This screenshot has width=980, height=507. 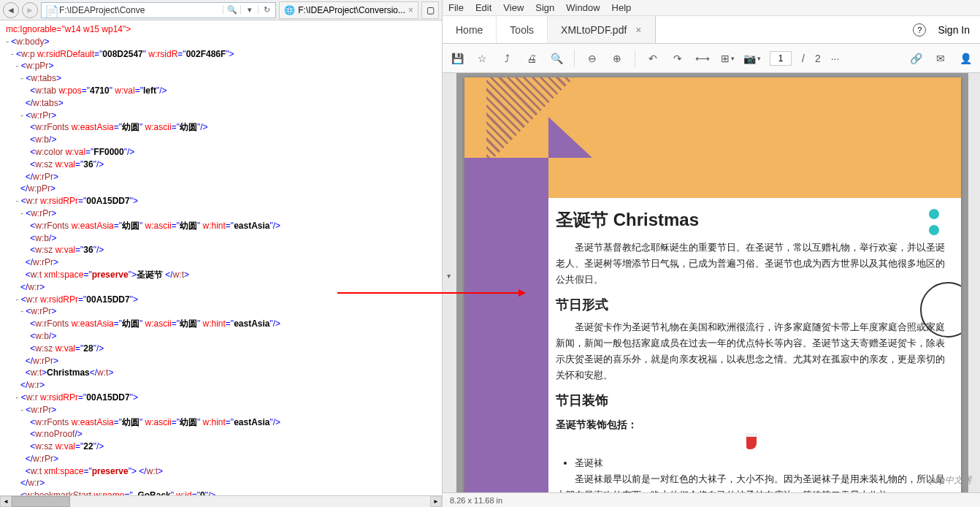 What do you see at coordinates (158, 10) in the screenshot?
I see `address-bar: 📄 F:\IDEAProject\Conve 🔍 ▾ ↻` at bounding box center [158, 10].